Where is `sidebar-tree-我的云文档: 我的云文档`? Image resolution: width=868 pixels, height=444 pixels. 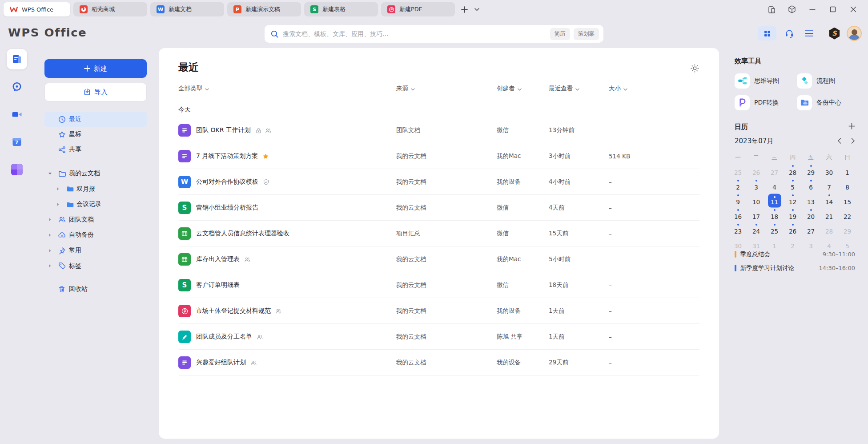 sidebar-tree-我的云文档: 我的云文档 is located at coordinates (96, 174).